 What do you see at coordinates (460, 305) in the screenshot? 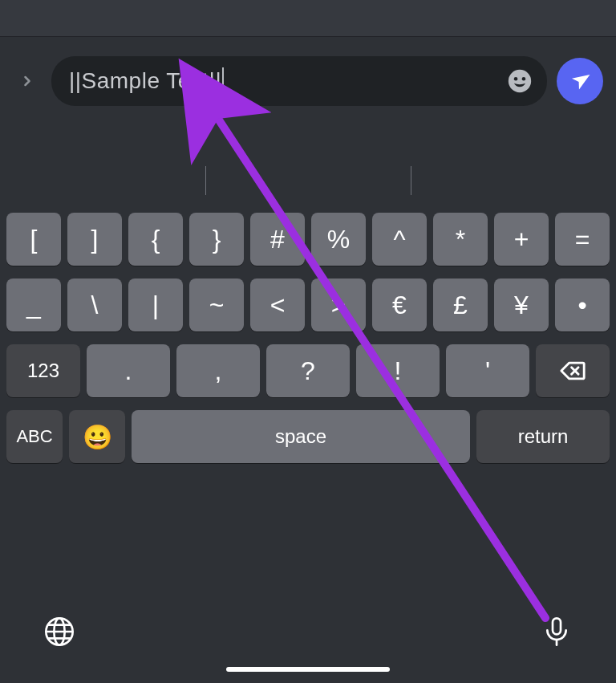
I see `key-pound: £` at bounding box center [460, 305].